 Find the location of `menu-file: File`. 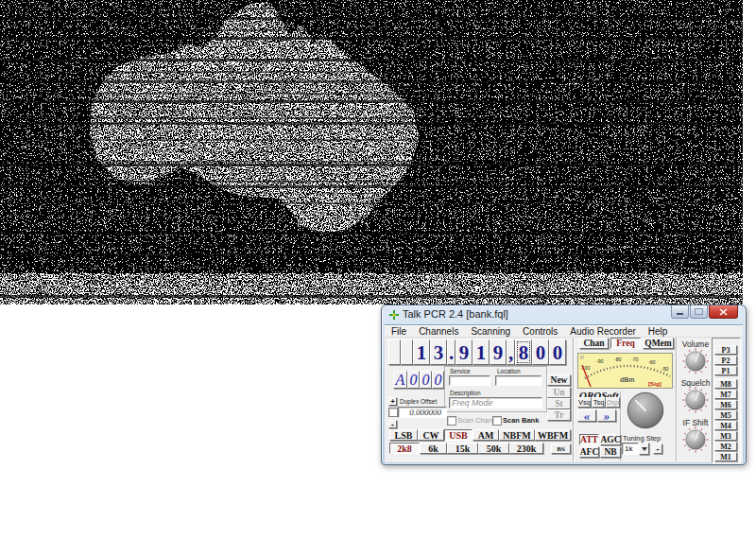

menu-file: File is located at coordinates (399, 331).